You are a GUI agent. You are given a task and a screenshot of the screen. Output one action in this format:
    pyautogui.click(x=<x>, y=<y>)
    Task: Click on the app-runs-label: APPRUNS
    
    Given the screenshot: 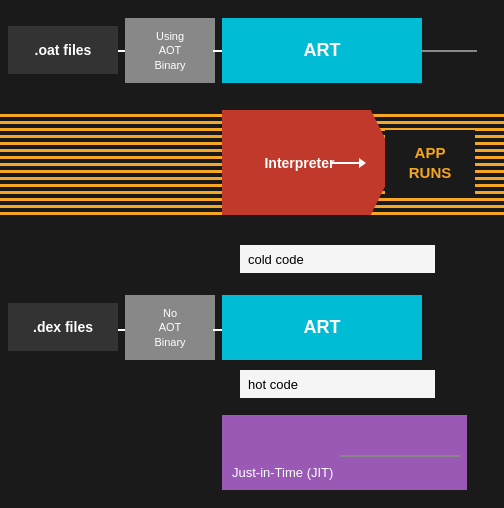 What is the action you would take?
    pyautogui.click(x=430, y=162)
    